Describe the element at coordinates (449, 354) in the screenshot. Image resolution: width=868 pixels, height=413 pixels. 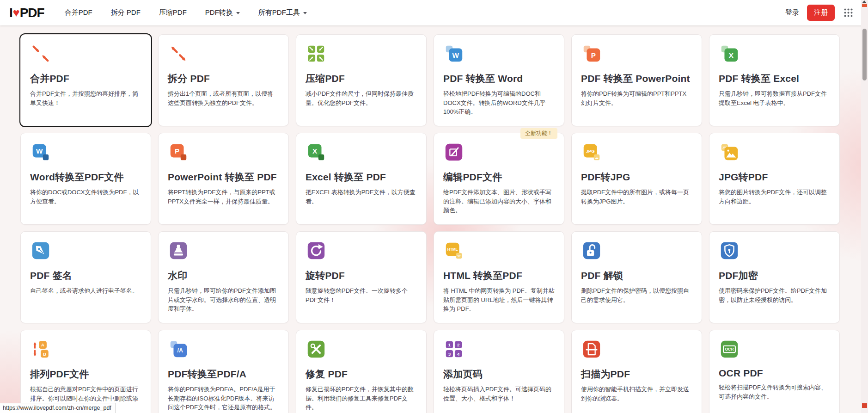
I see `svg-text: 3` at that location.